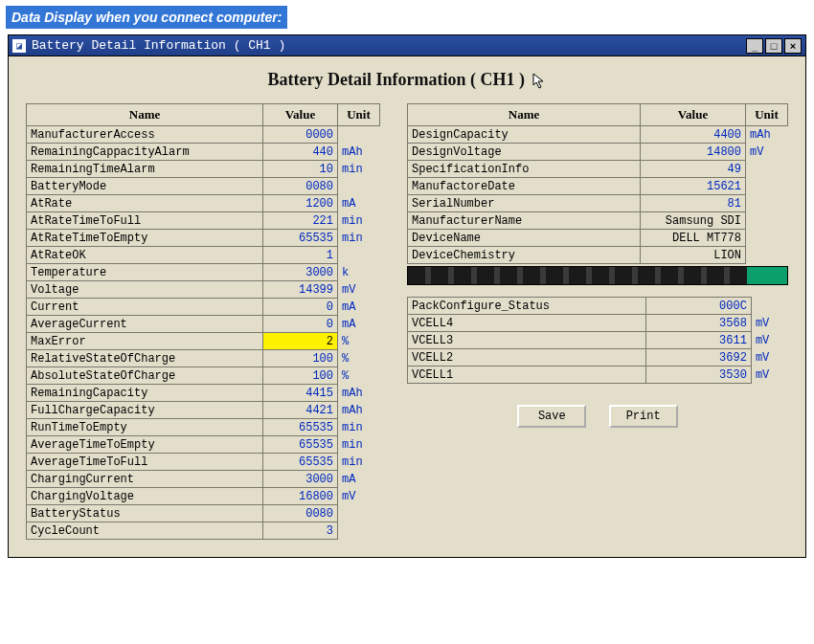 The image size is (814, 644). I want to click on table-row: RelativeStateOfCharge100%, so click(203, 359).